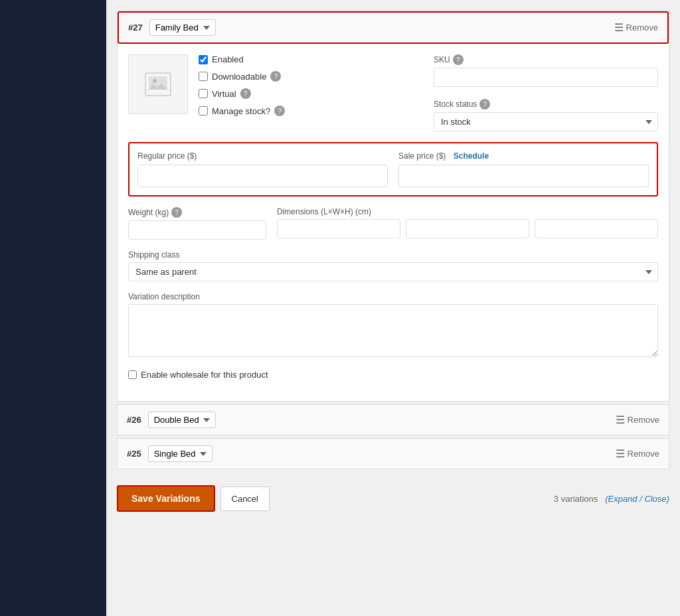 The height and width of the screenshot is (616, 680). Describe the element at coordinates (263, 169) in the screenshot. I see `regular-price-field: Regular price ($) 500` at that location.